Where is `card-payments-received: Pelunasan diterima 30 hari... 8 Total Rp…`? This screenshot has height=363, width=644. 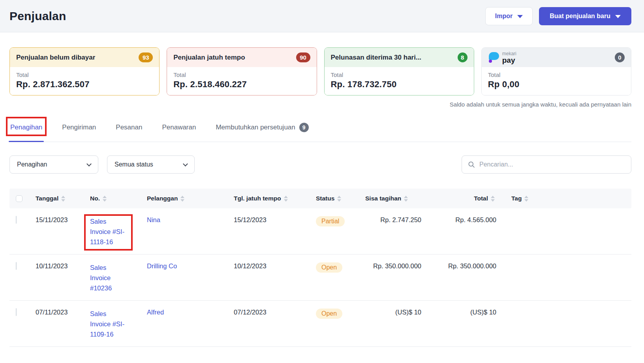 card-payments-received: Pelunasan diterima 30 hari... 8 Total Rp… is located at coordinates (399, 71).